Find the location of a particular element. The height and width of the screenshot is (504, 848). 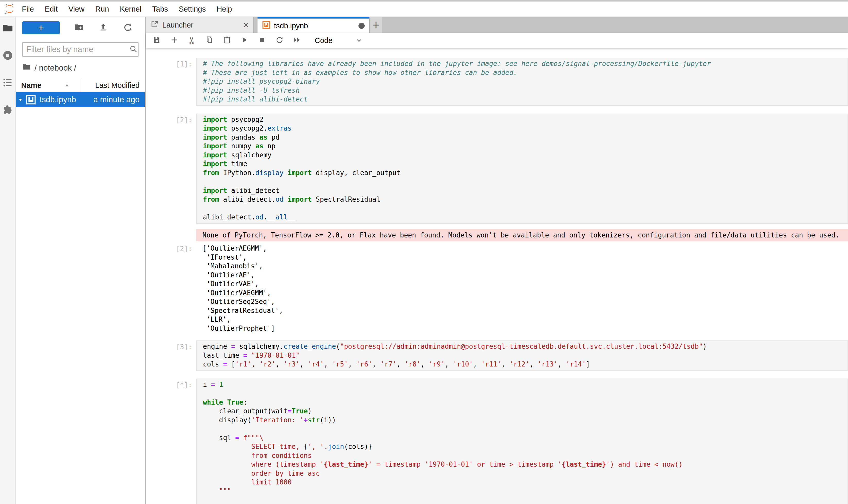

new-launcher-button: + is located at coordinates (41, 28).